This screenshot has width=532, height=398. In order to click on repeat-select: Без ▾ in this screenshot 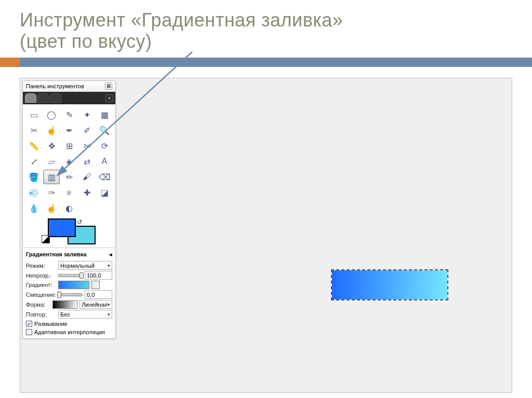, I will do `click(85, 314)`.